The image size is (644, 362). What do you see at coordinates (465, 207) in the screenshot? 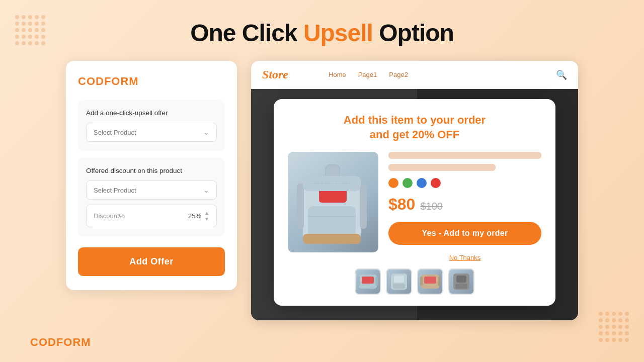
I see `upsell-product-details: $80 $100 Yes - Add to my order No Thanks` at bounding box center [465, 207].